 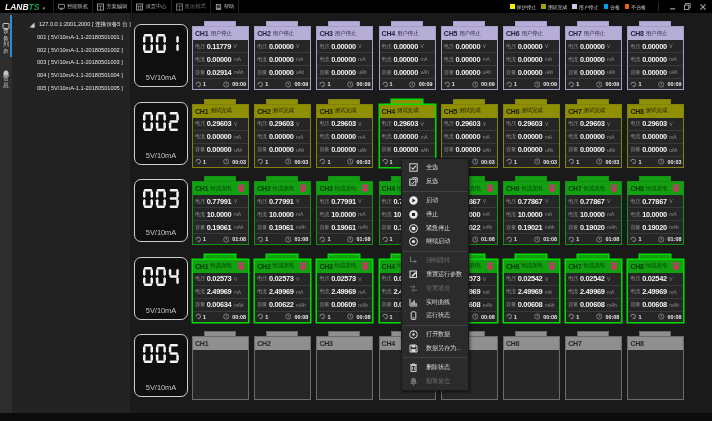 I want to click on current-value: 0.00000, so click(x=220, y=136).